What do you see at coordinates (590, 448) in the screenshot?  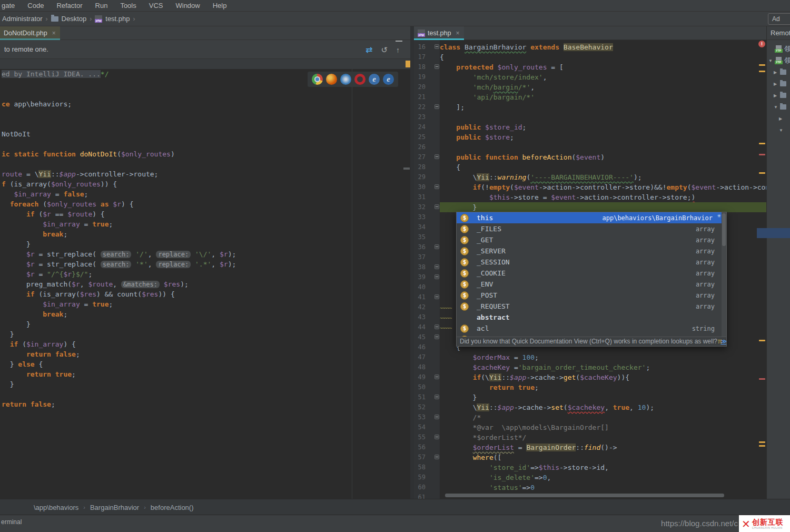 I see `code-line: 56 $orderList = BargainOrder::find()->` at bounding box center [590, 448].